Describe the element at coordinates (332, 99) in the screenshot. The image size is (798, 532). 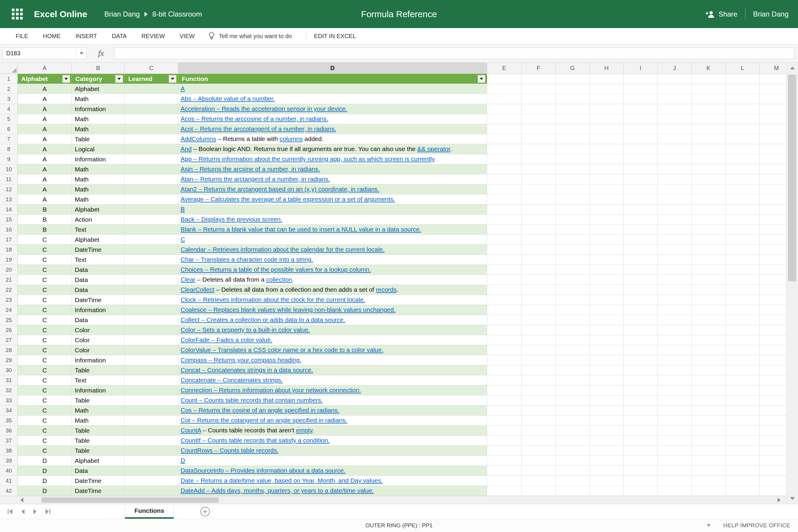
I see `cell-function: Abs – Absolute value of a number.` at that location.